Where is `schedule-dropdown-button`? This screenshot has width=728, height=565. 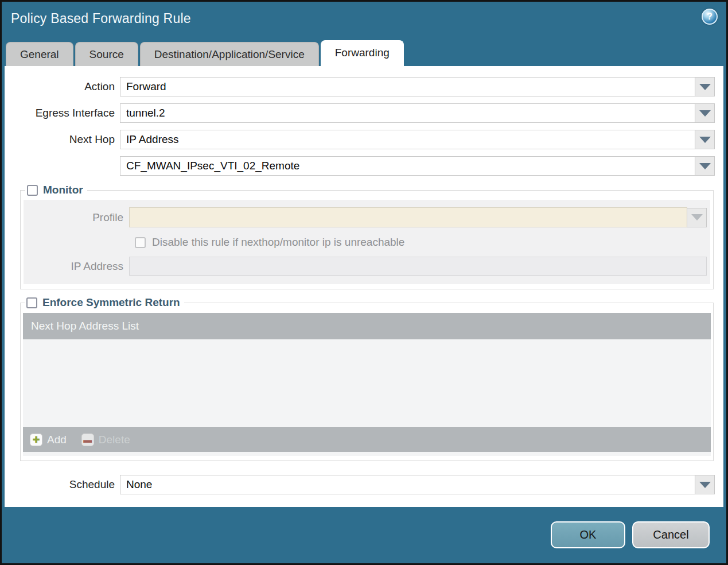 schedule-dropdown-button is located at coordinates (704, 485).